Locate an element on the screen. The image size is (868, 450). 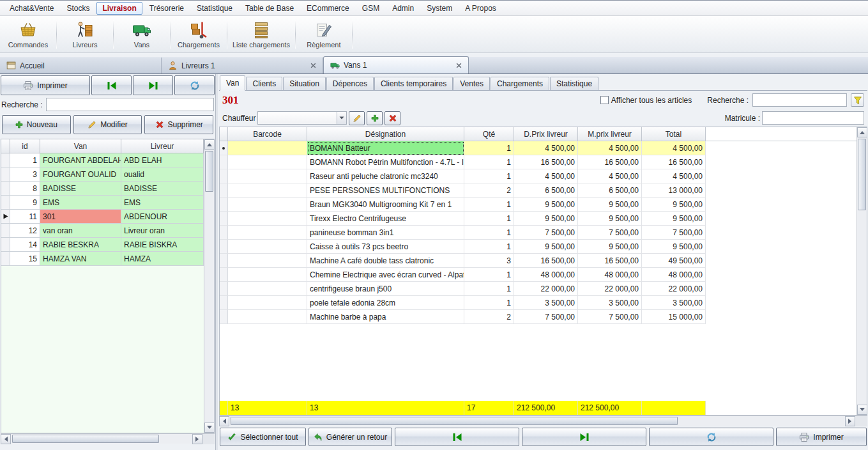
column-header-d-prix-livreur: D.Prix livreur is located at coordinates (546, 134).